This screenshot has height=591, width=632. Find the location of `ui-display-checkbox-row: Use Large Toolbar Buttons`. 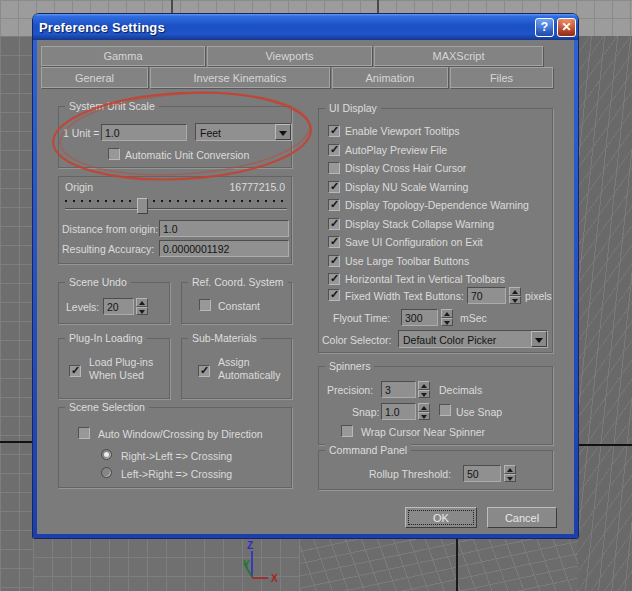

ui-display-checkbox-row: Use Large Toolbar Buttons is located at coordinates (434, 262).